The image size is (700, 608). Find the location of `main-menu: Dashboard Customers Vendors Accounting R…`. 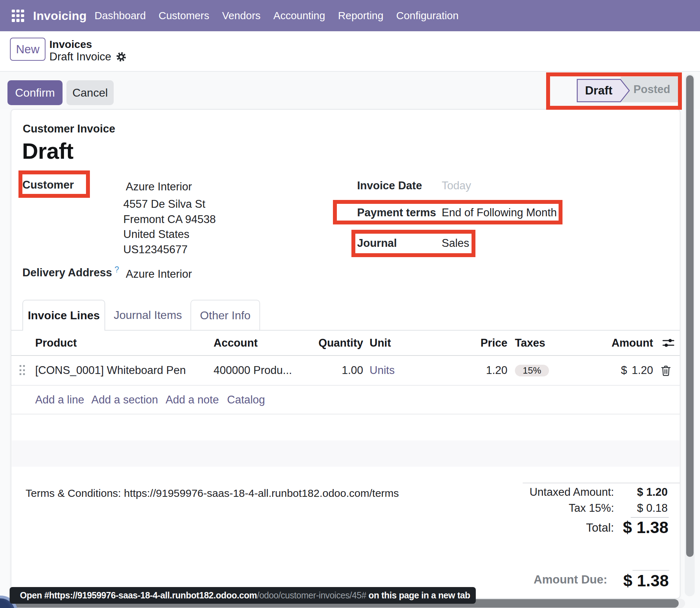

main-menu: Dashboard Customers Vendors Accounting R… is located at coordinates (276, 16).